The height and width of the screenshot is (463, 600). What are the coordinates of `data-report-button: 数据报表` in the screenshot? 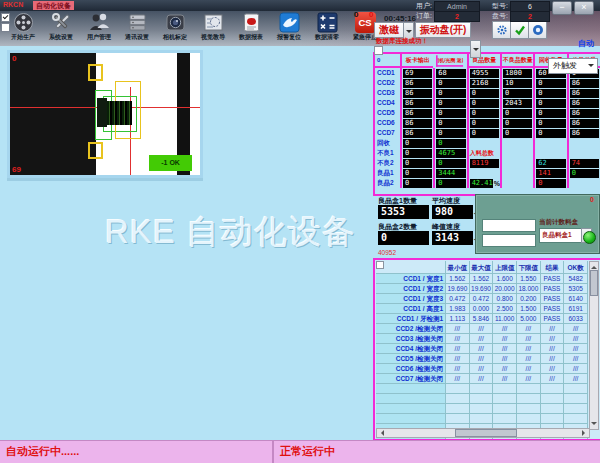 It's located at (251, 29).